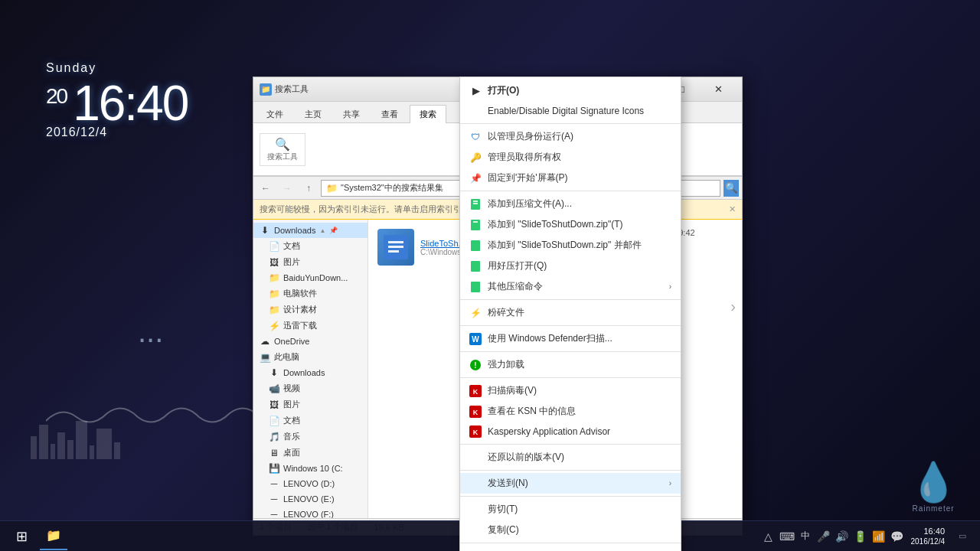 Image resolution: width=980 pixels, height=551 pixels. What do you see at coordinates (570, 178) in the screenshot?
I see `menu-item-pin-start: 📌 固定到'开始'屏幕(P)` at bounding box center [570, 178].